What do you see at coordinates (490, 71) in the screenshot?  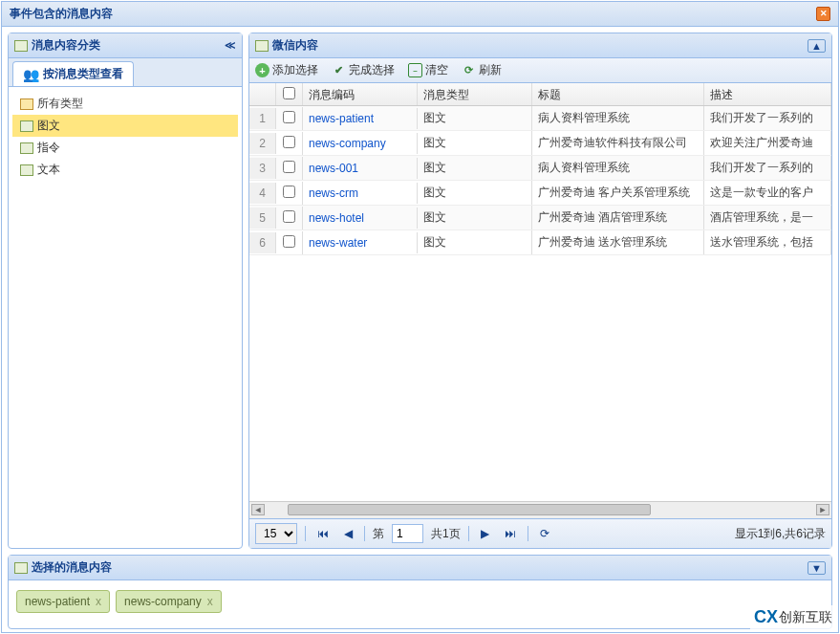 I see `refresh-label: 刷新` at bounding box center [490, 71].